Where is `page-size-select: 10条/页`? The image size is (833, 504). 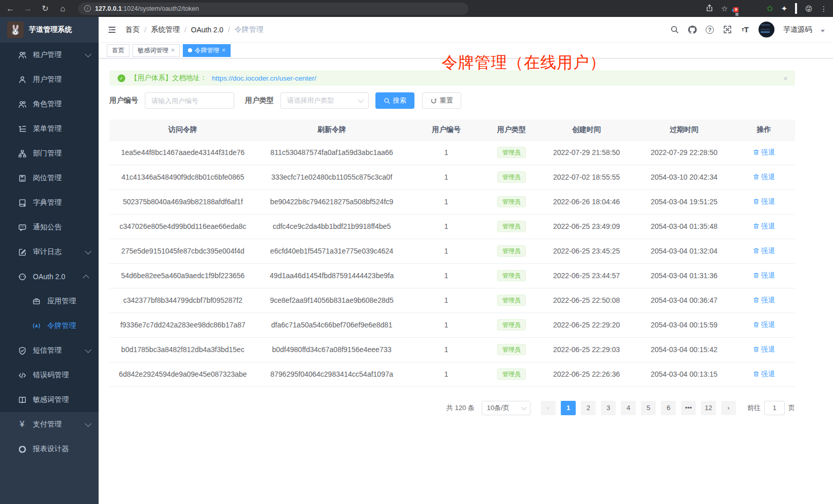
page-size-select: 10条/页 is located at coordinates (506, 408).